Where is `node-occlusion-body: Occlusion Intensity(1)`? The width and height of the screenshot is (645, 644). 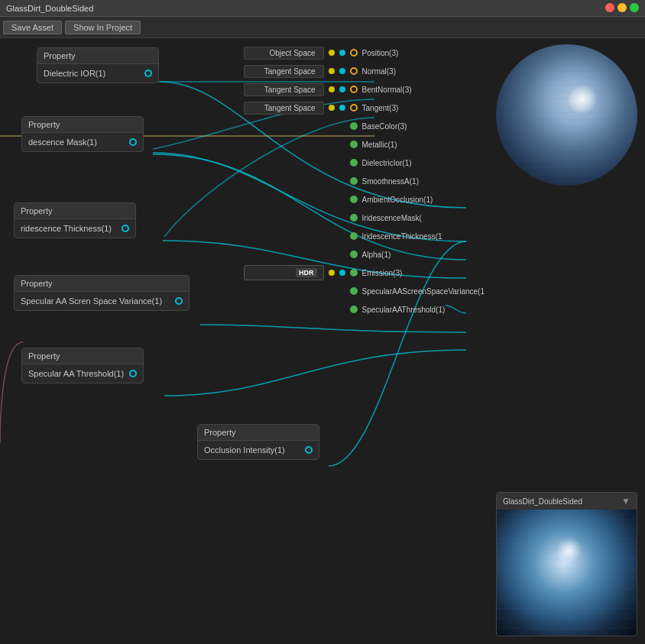 node-occlusion-body: Occlusion Intensity(1) is located at coordinates (258, 450).